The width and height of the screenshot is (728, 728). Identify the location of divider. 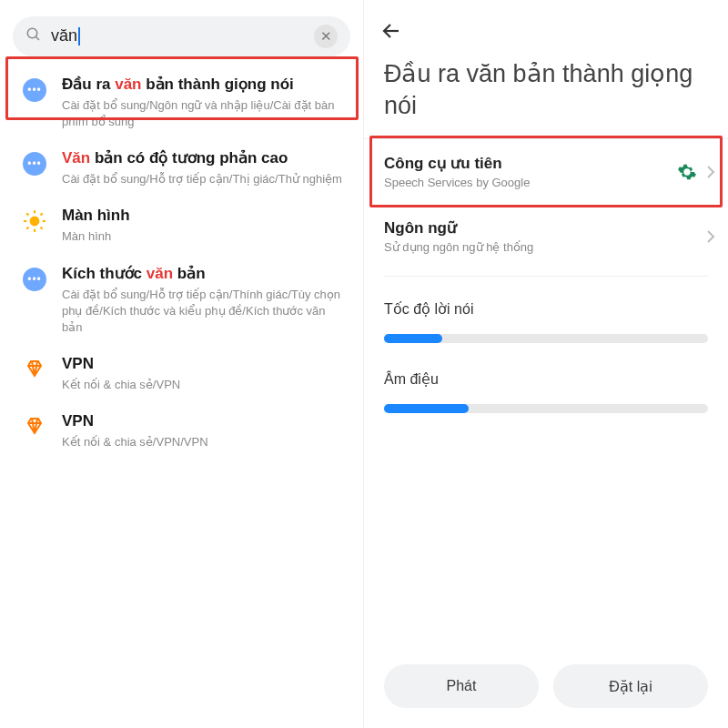
(546, 277).